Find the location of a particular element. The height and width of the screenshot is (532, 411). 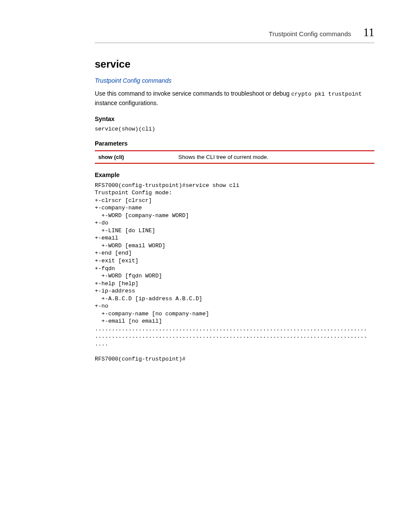

syntax-text: service(show)(cli) is located at coordinates (234, 129).